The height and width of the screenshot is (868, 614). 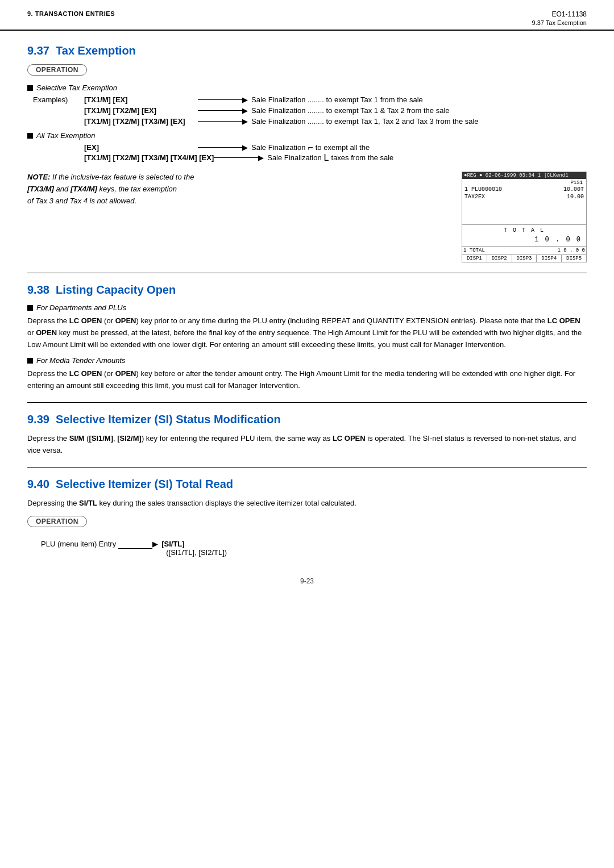 What do you see at coordinates (310, 148) in the screenshot?
I see `all-tax-row-1: [EX] ▶ Sale Finalization ⌐ to exempt all…` at bounding box center [310, 148].